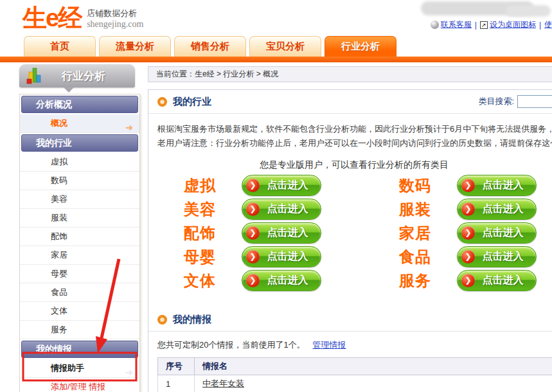 The image size is (552, 392). Describe the element at coordinates (373, 384) in the screenshot. I see `cell-name: 中老年女装` at that location.